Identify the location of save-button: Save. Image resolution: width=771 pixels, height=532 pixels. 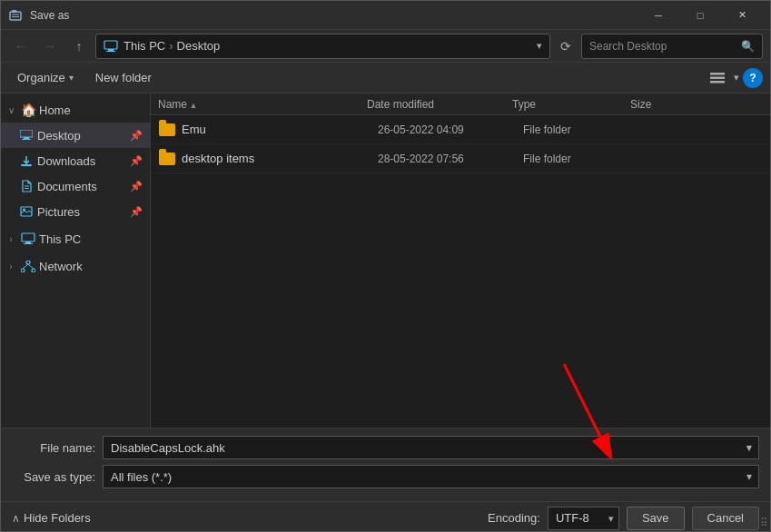
(656, 518).